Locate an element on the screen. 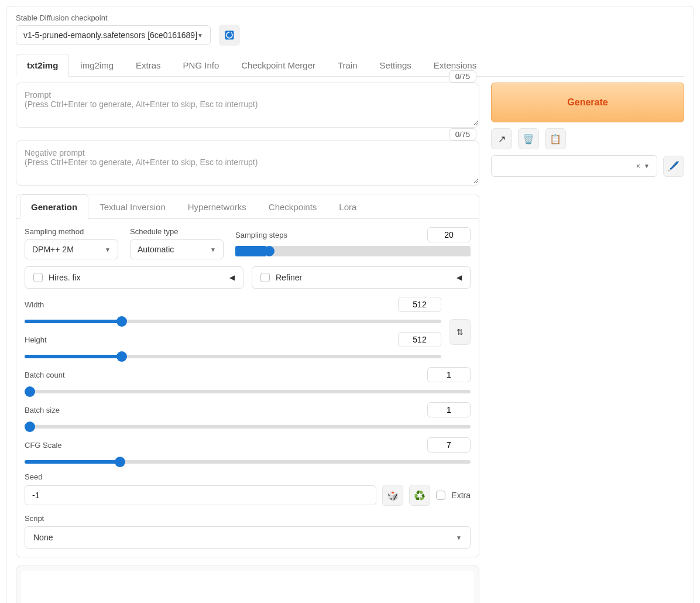 The width and height of the screenshot is (700, 603). schedule-type-select: Automatic ▼ is located at coordinates (177, 249).